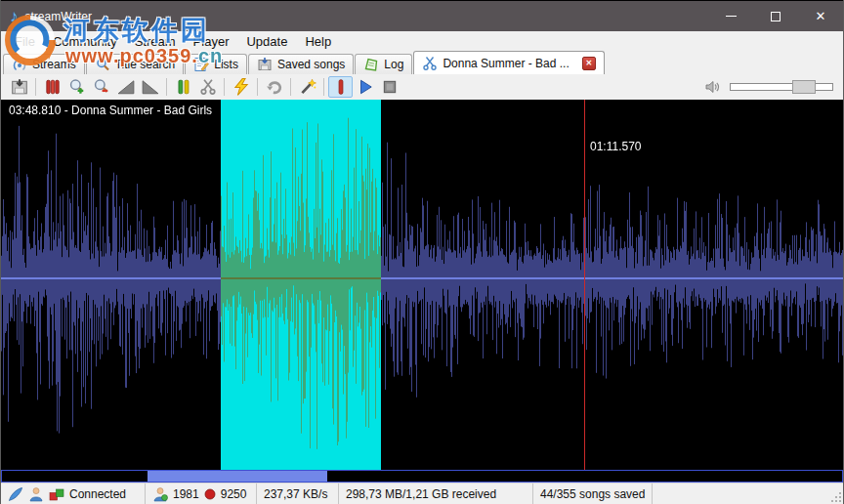 The image size is (844, 504). Describe the element at coordinates (365, 87) in the screenshot. I see `play-icon` at that location.